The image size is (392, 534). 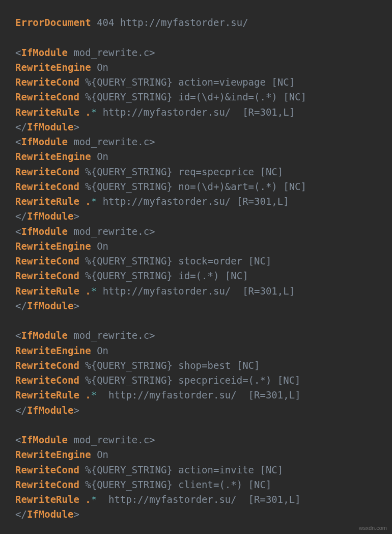 I want to click on code-token: %{QUERY_STRING} action=invite [NC], so click(x=181, y=470).